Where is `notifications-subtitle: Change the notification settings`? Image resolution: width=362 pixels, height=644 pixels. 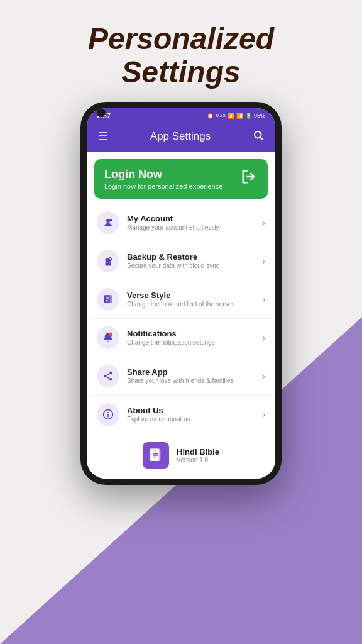 notifications-subtitle: Change the notification settings is located at coordinates (195, 342).